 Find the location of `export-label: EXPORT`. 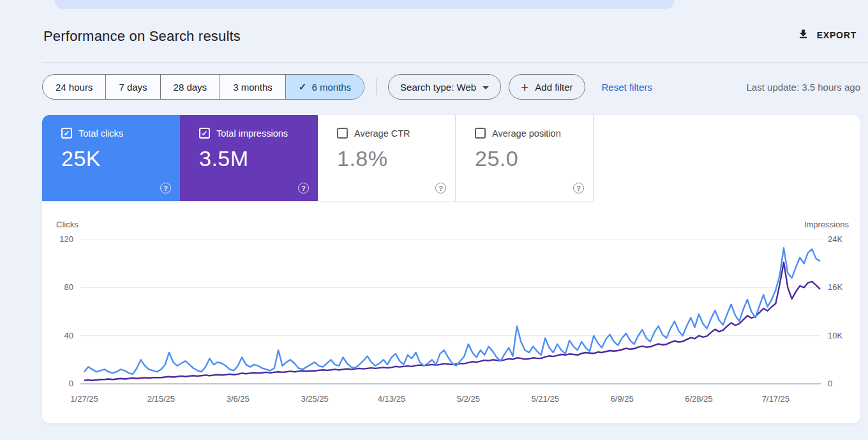

export-label: EXPORT is located at coordinates (837, 35).